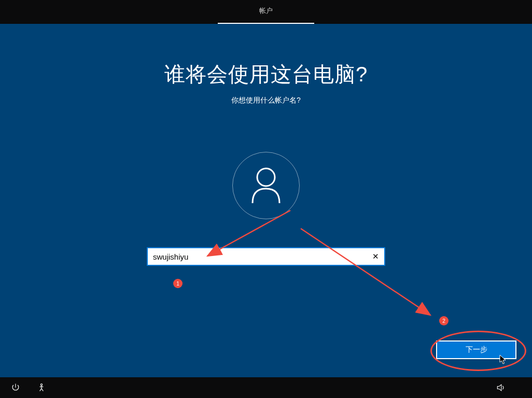 The height and width of the screenshot is (398, 532). I want to click on annotation-marker-1: 1, so click(178, 283).